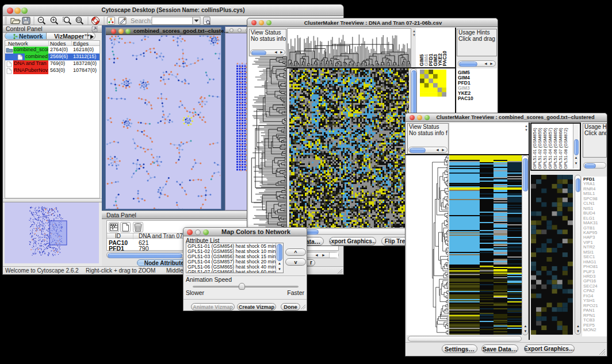  I want to click on svg-text: GPL51-01 (GSM854), so click(535, 148).